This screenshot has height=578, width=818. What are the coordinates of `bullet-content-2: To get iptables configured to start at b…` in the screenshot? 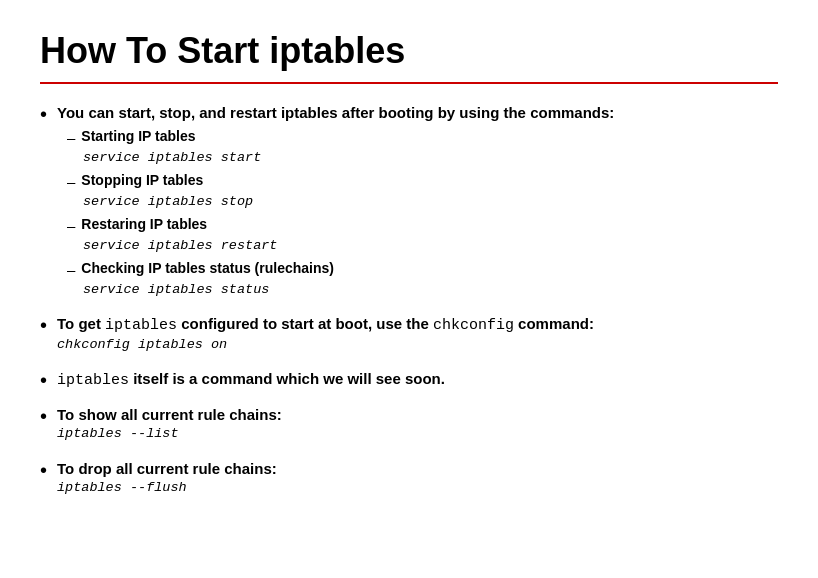 It's located at (418, 336).